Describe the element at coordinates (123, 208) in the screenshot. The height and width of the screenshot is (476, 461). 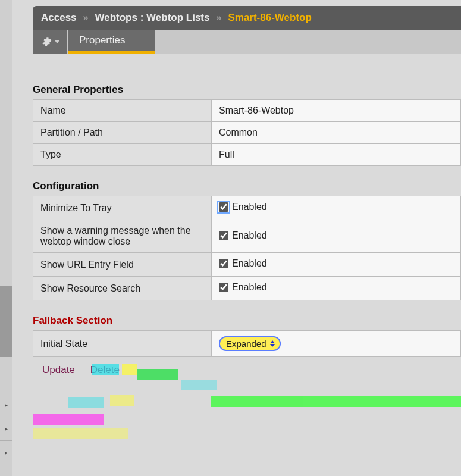
I see `label-minimize: Minimize To Tray` at that location.